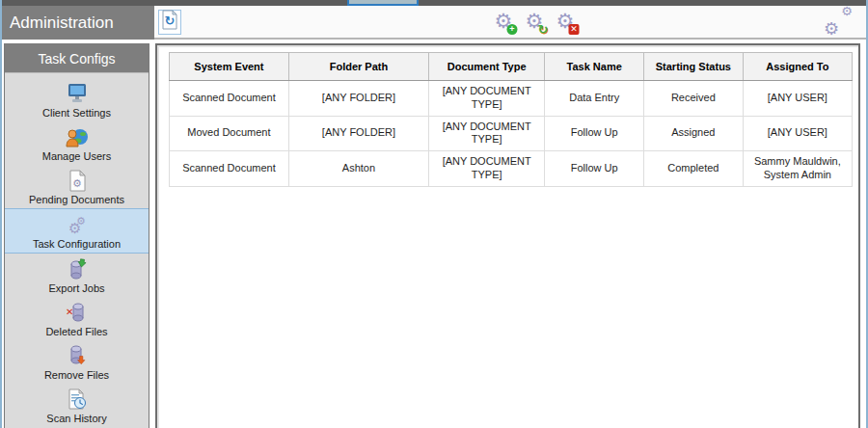 This screenshot has height=428, width=868. I want to click on window-top-strip, so click(434, 3).